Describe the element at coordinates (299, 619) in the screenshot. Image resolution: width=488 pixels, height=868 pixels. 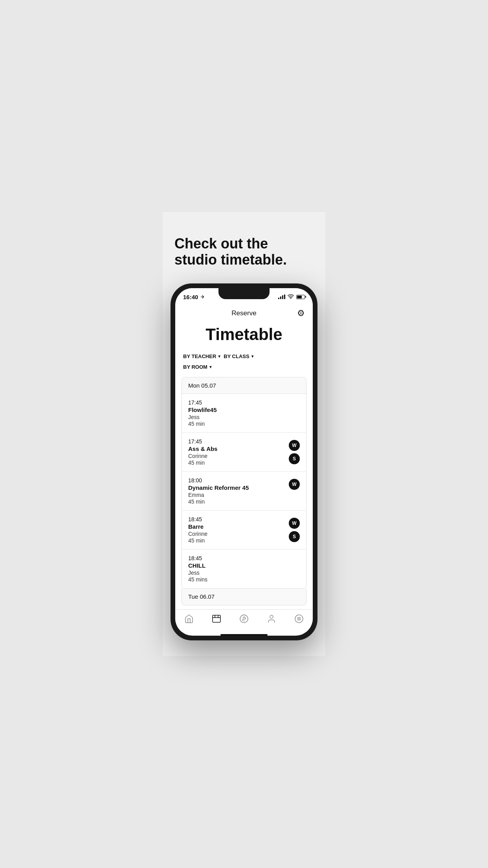
I see `nav-menu` at that location.